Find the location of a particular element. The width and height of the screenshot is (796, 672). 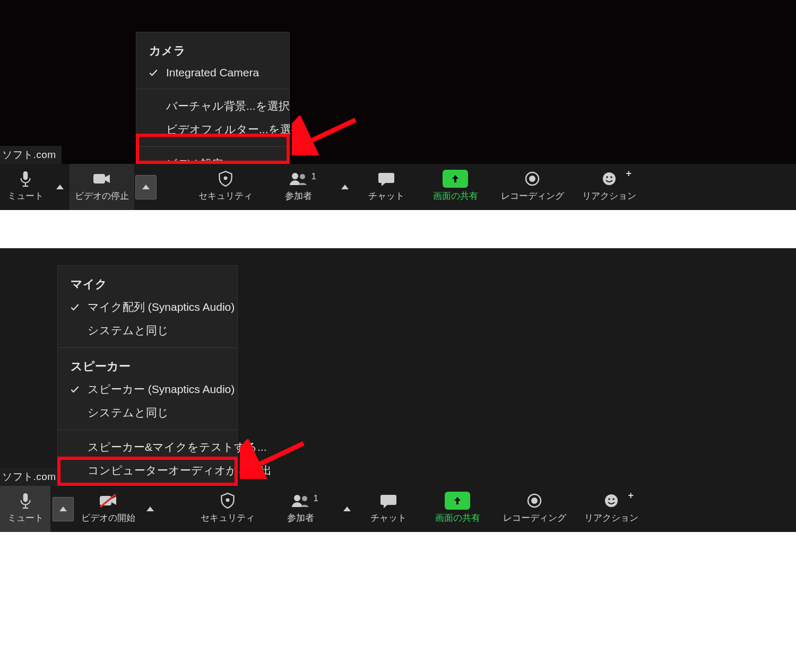

start-video-button: ビデオの開始 is located at coordinates (108, 509).